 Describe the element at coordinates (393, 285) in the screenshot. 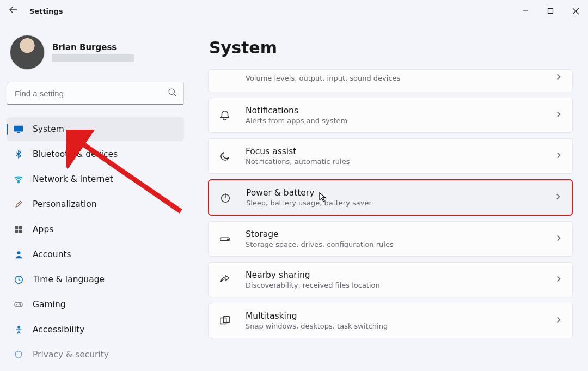

I see `card-subtitle: Discoverability, received files location` at that location.